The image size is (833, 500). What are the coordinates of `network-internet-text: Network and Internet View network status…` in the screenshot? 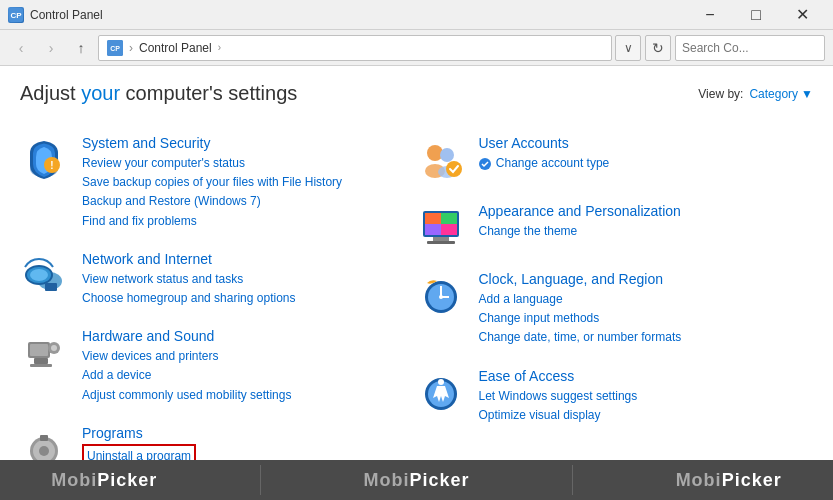 It's located at (244, 280).